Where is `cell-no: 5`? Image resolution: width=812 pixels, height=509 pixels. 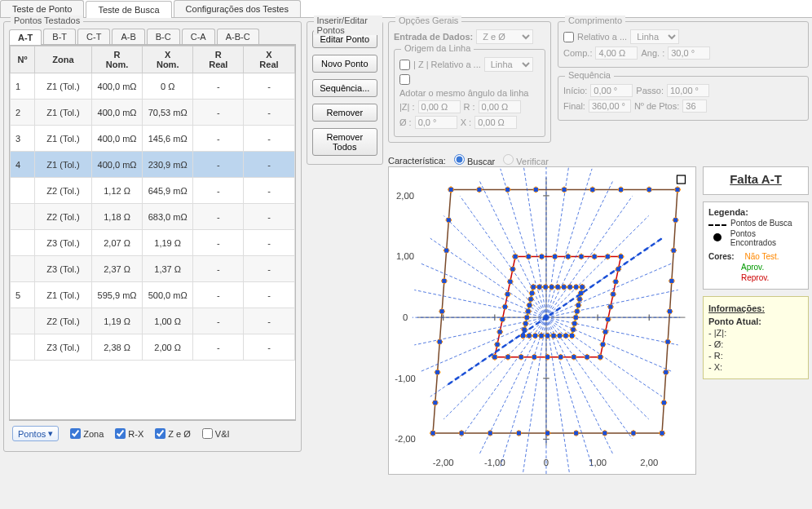
cell-no: 5 is located at coordinates (23, 295).